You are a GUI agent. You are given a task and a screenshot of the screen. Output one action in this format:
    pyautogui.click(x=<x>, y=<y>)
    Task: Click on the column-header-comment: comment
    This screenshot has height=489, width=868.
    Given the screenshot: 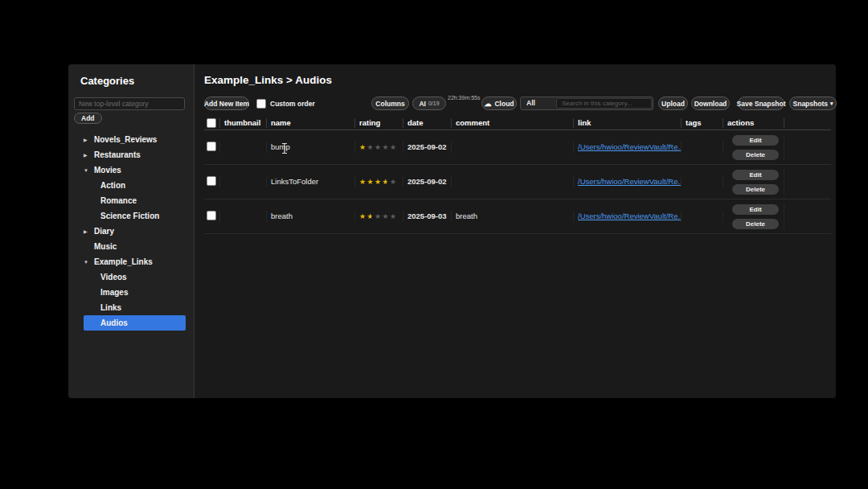 What is the action you would take?
    pyautogui.click(x=513, y=123)
    